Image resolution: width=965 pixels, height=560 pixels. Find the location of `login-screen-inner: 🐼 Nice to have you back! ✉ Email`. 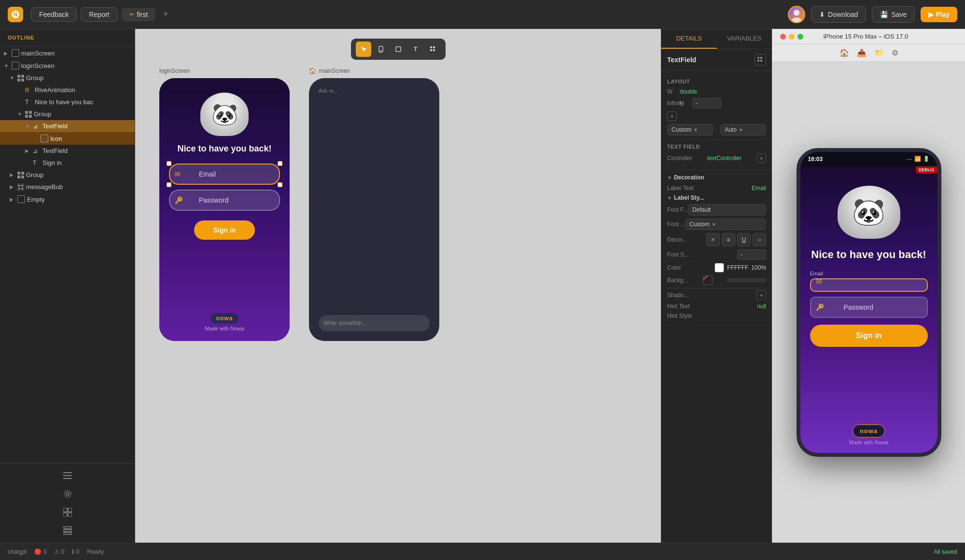

login-screen-inner: 🐼 Nice to have you back! ✉ Email is located at coordinates (224, 209).